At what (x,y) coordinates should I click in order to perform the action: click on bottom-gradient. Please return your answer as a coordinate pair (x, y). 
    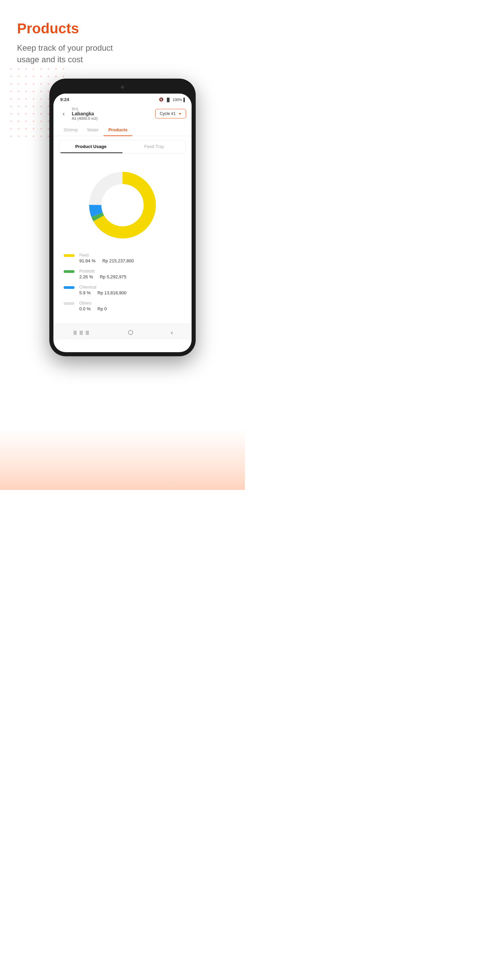
    Looking at the image, I should click on (123, 460).